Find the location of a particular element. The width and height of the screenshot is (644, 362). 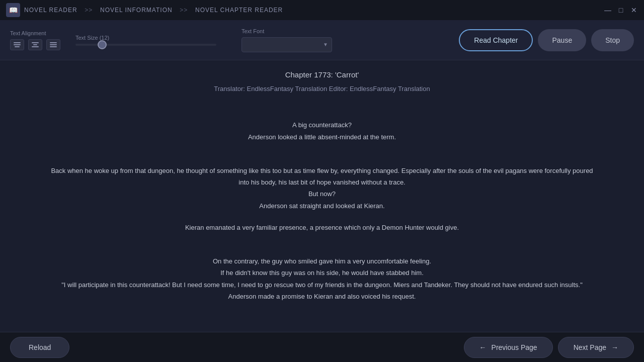

titlebar: 📖 NOVEL READER >> NOVEL INFORMATION >> N… is located at coordinates (322, 10).